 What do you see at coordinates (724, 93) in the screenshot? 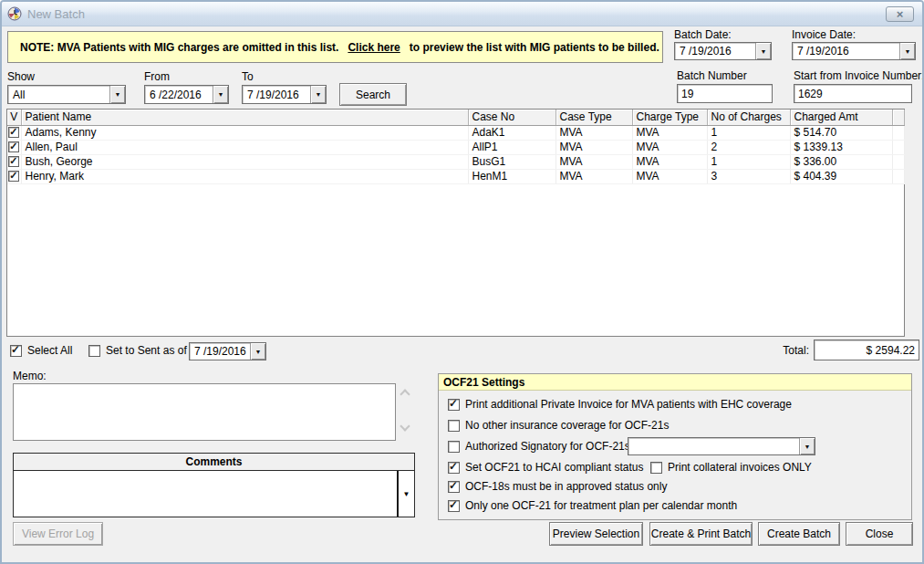
I see `batch-number-input: 19` at bounding box center [724, 93].